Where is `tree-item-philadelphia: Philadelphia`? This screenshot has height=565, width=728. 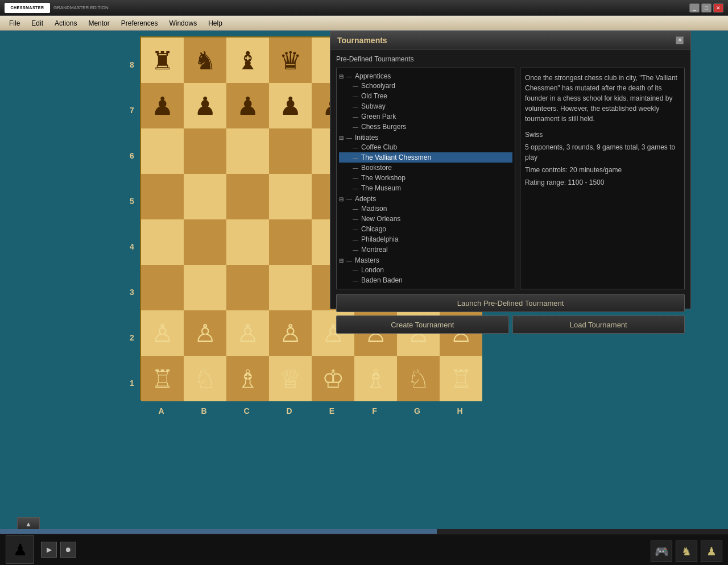
tree-item-philadelphia: Philadelphia is located at coordinates (425, 239).